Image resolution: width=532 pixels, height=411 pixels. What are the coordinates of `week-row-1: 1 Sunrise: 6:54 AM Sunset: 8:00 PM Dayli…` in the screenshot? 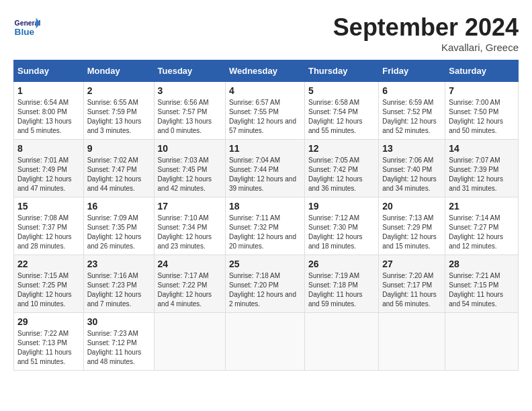 It's located at (266, 111).